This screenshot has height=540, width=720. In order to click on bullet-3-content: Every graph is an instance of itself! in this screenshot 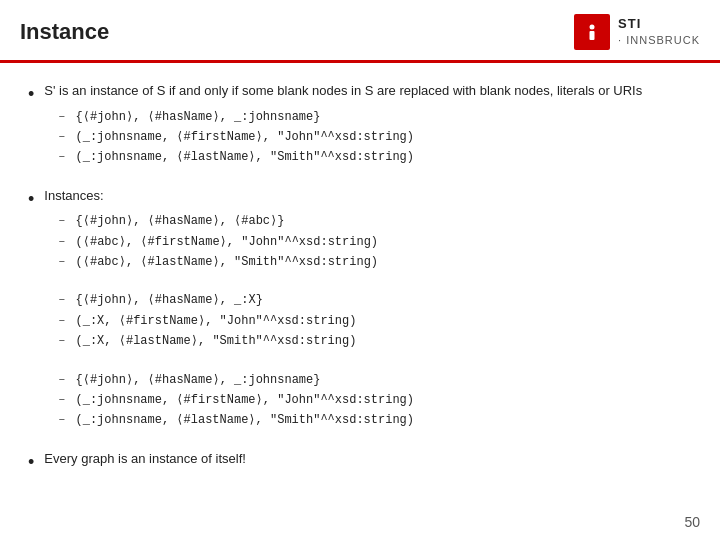, I will do `click(368, 462)`.